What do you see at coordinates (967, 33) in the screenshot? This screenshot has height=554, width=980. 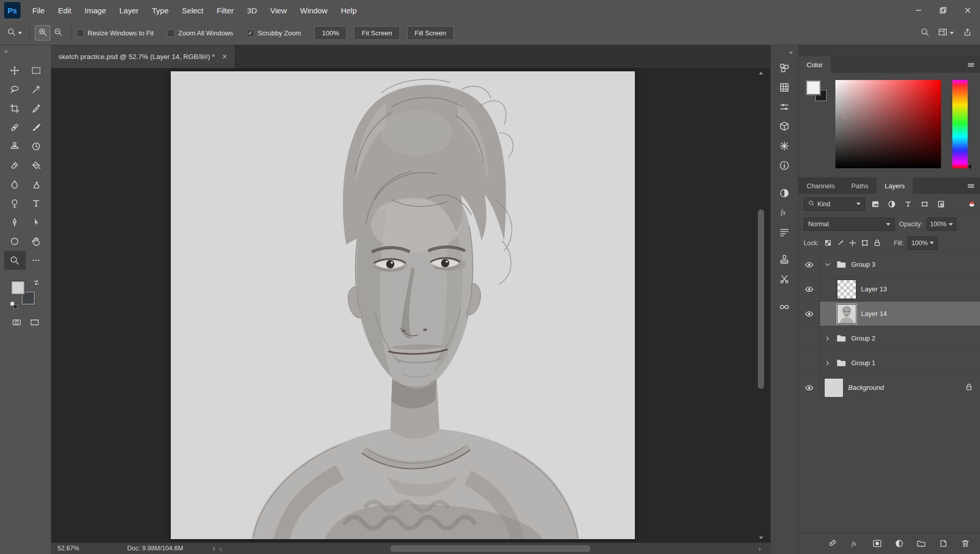 I see `share-icon` at bounding box center [967, 33].